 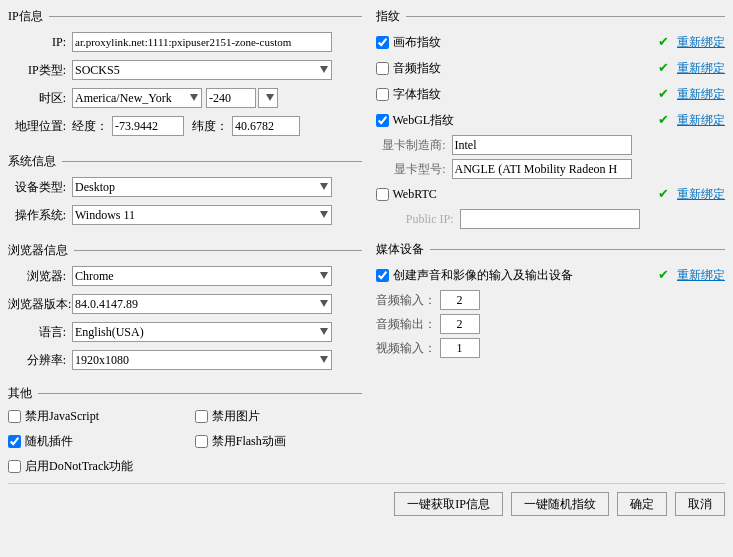 What do you see at coordinates (37, 188) in the screenshot?
I see `device-type-label: 设备类型:` at bounding box center [37, 188].